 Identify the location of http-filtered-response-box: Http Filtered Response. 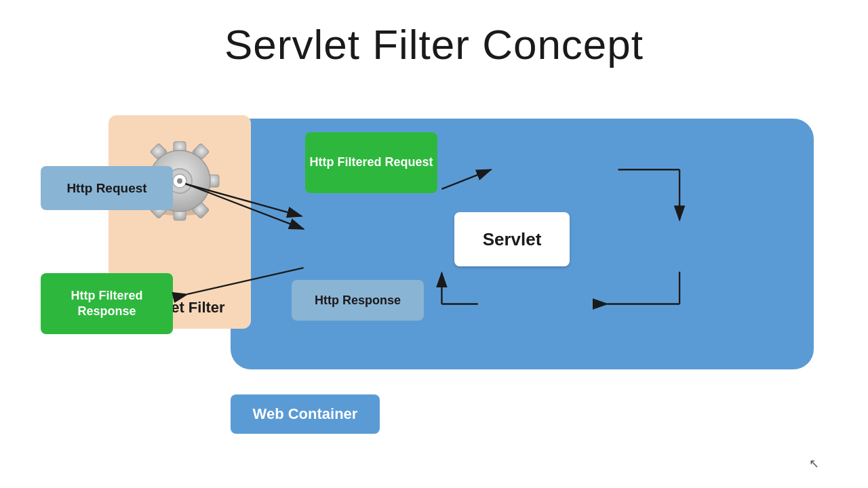
(107, 304).